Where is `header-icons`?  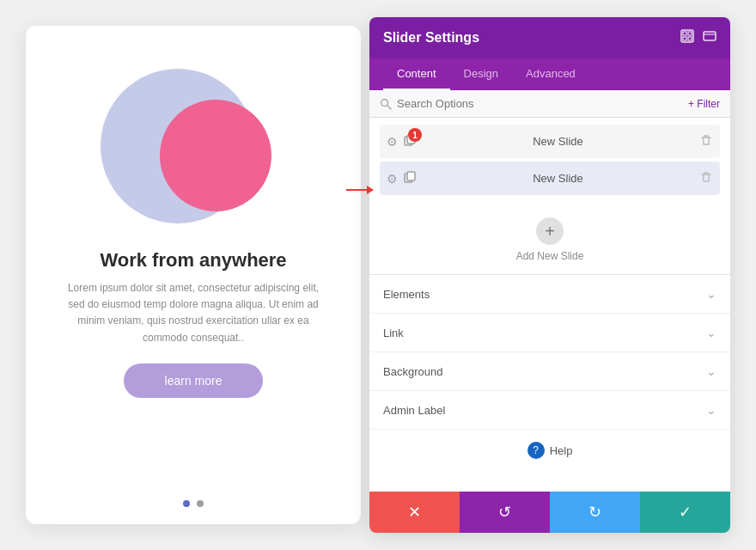 header-icons is located at coordinates (698, 38).